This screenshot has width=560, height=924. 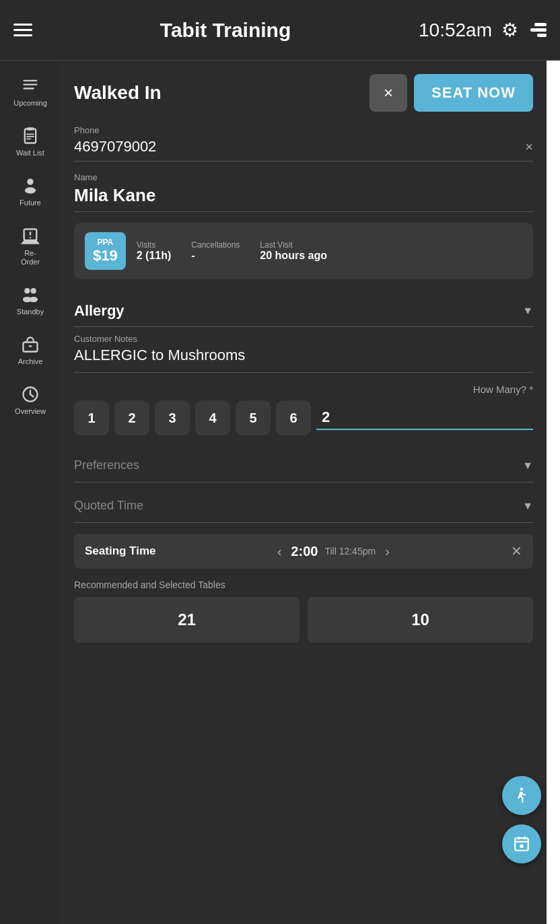 I want to click on sidebar-item-waitlist: Wait List, so click(x=30, y=142).